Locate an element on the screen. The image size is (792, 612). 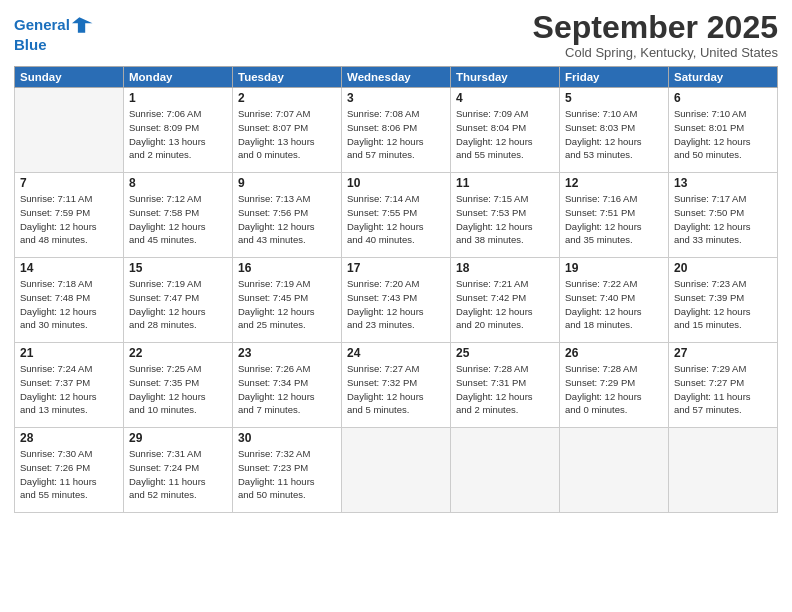
day-number: 4 is located at coordinates (505, 98).